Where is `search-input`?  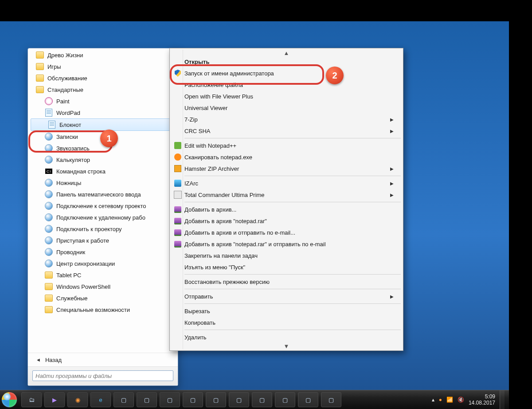 search-input is located at coordinates (103, 376).